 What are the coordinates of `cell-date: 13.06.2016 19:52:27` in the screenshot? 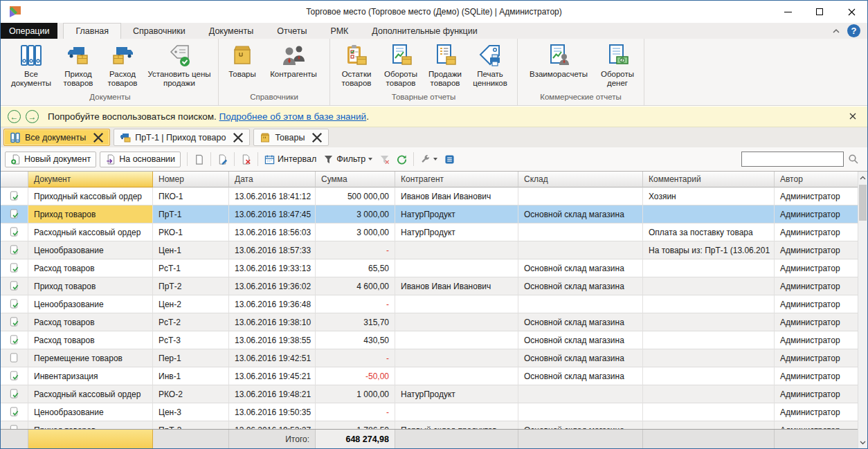 It's located at (273, 425).